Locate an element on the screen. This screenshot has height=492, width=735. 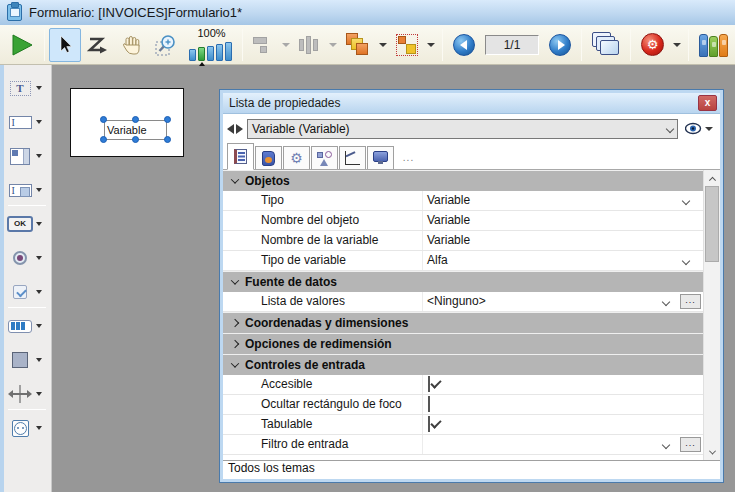
actions-button: ⚙ is located at coordinates (652, 45).